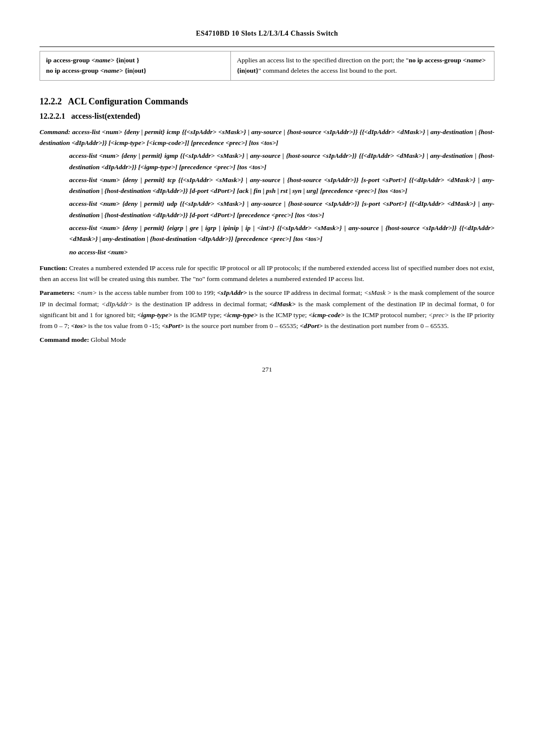 This screenshot has height=756, width=534. Describe the element at coordinates (135, 60) in the screenshot. I see `table-cmd-1: ip access-group <name> {in|out }` at that location.